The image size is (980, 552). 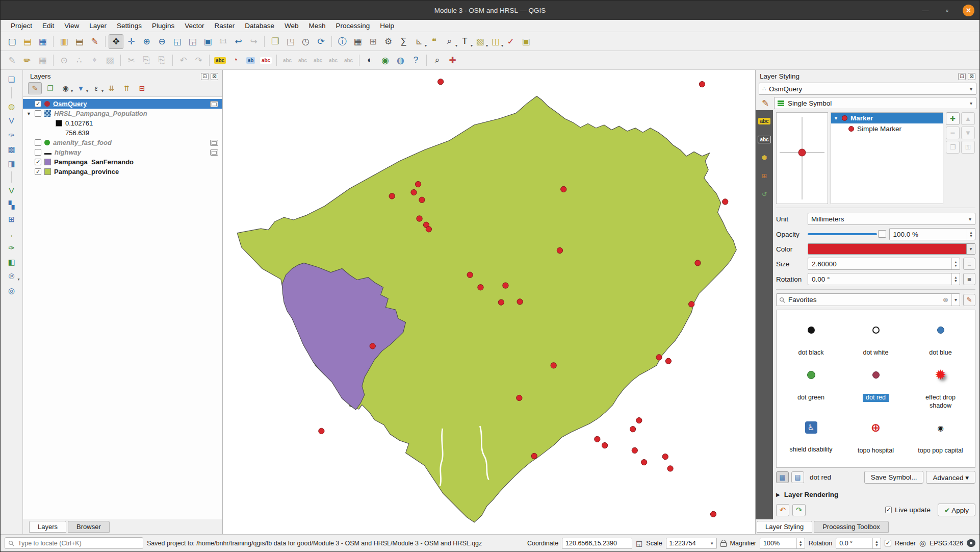 What do you see at coordinates (74, 543) in the screenshot?
I see `locate-box` at bounding box center [74, 543].